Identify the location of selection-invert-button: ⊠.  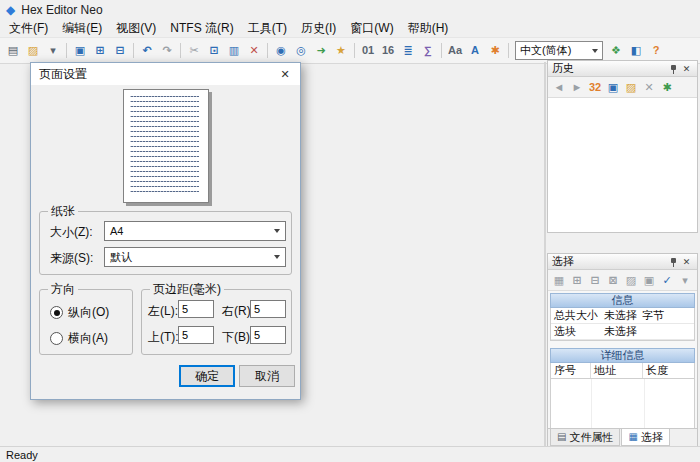
(613, 280).